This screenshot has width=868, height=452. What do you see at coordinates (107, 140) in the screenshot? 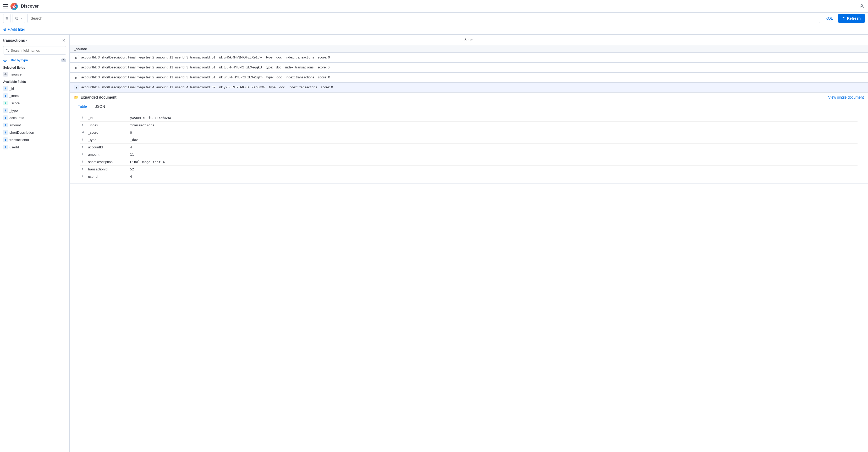
I see `field-name-cell: _type` at bounding box center [107, 140].